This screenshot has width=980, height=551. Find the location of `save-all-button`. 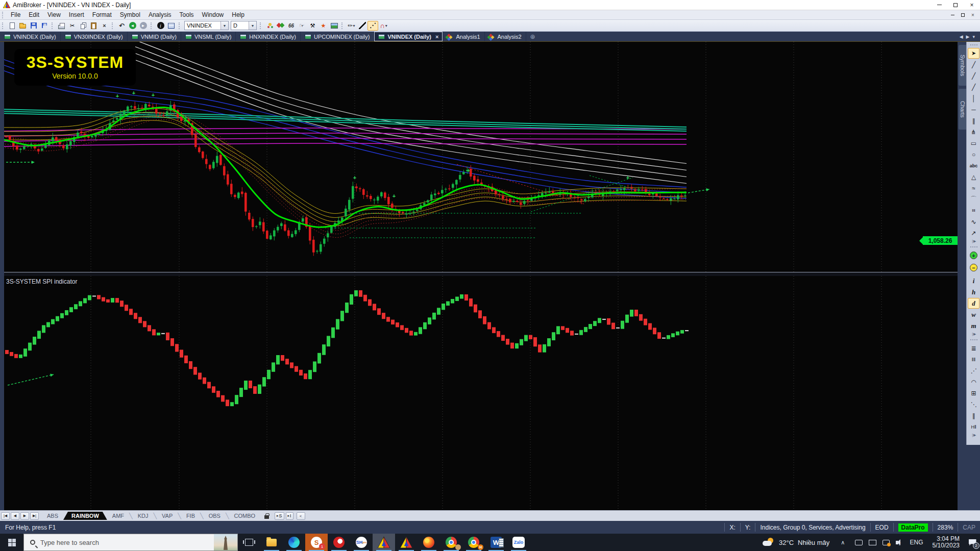

save-all-button is located at coordinates (44, 26).